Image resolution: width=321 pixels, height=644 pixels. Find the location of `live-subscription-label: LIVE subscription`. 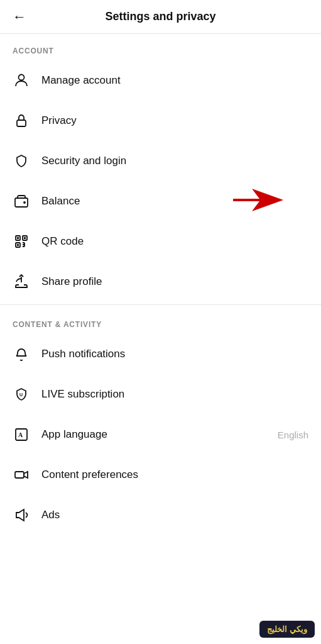

live-subscription-label: LIVE subscription is located at coordinates (175, 394).